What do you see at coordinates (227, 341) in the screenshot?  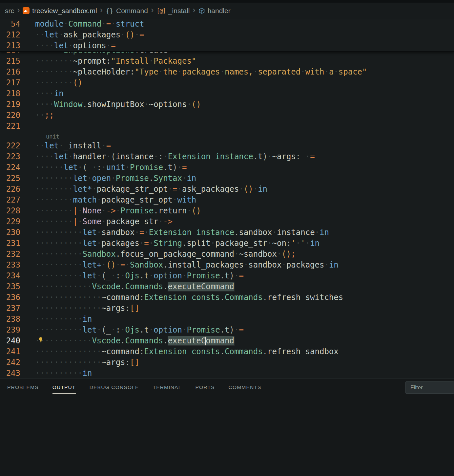 I see `code-line-240: 240············Vscode.Commands.executeCo…` at bounding box center [227, 341].